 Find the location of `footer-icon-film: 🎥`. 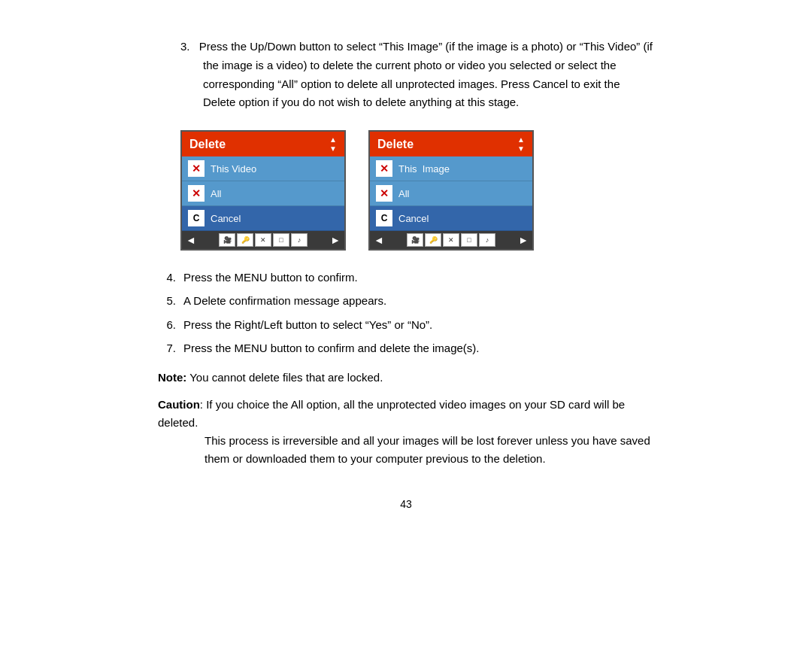

footer-icon-film: 🎥 is located at coordinates (227, 240).